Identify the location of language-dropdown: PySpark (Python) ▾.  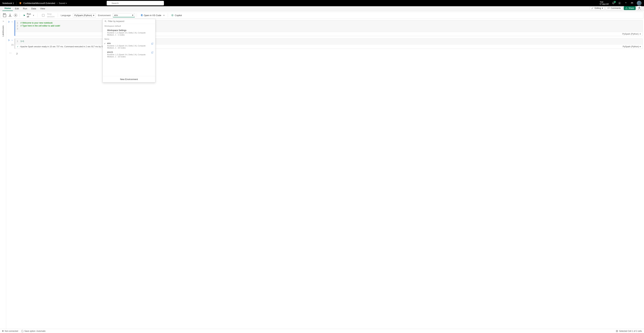
(84, 15).